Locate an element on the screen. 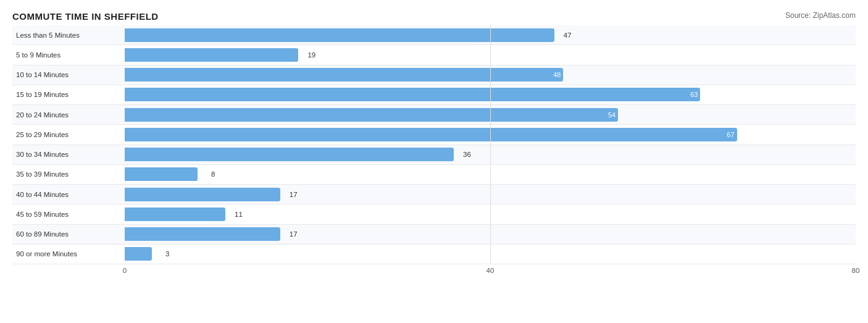  x-tick: 0 is located at coordinates (125, 271).